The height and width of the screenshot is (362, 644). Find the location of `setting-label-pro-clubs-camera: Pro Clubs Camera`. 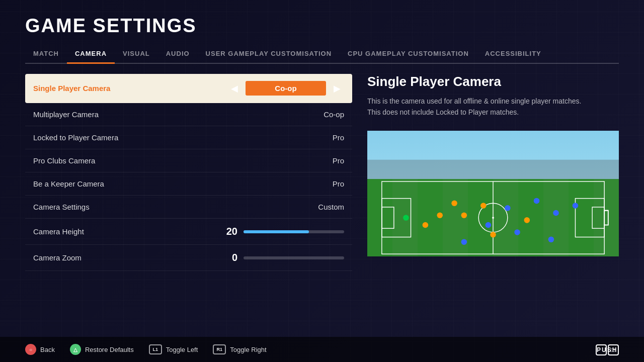

setting-label-pro-clubs-camera: Pro Clubs Camera is located at coordinates (64, 161).